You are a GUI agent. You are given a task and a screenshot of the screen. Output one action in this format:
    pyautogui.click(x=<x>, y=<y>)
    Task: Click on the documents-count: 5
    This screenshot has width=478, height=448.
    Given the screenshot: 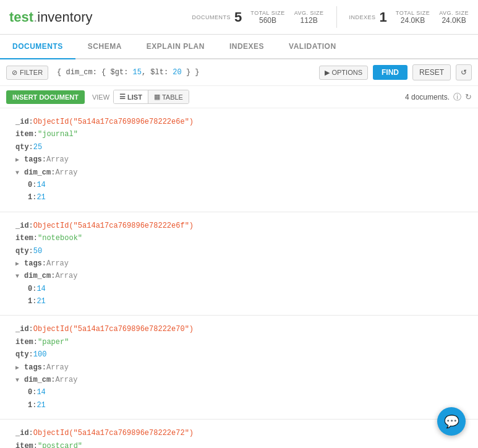 What is the action you would take?
    pyautogui.click(x=238, y=17)
    